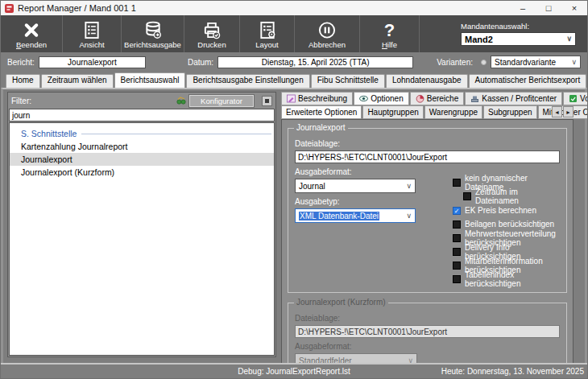  I want to click on window-title: Report Manager / Mand 001 1, so click(77, 8).